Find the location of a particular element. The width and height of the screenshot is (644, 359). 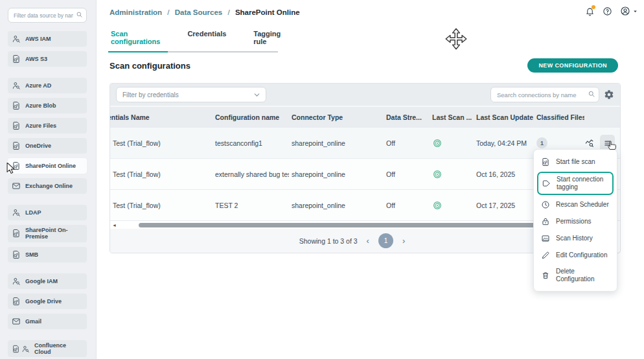

search-connections-input is located at coordinates (545, 95).